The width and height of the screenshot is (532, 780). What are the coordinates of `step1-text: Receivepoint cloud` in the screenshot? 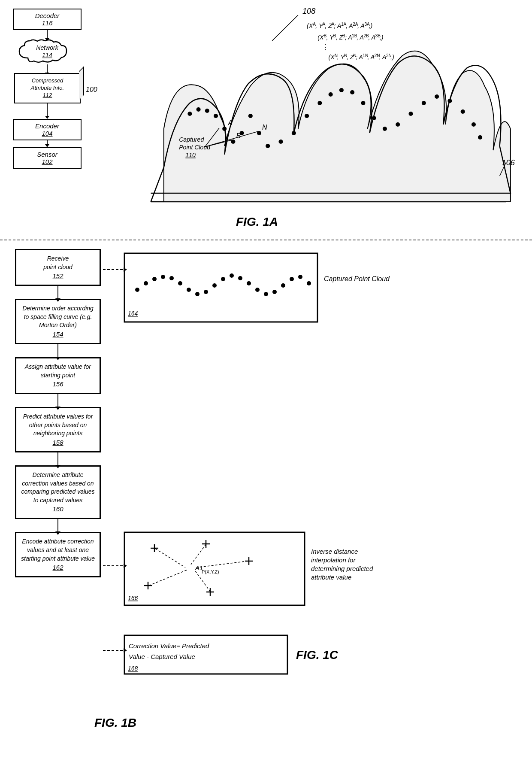 It's located at (58, 263).